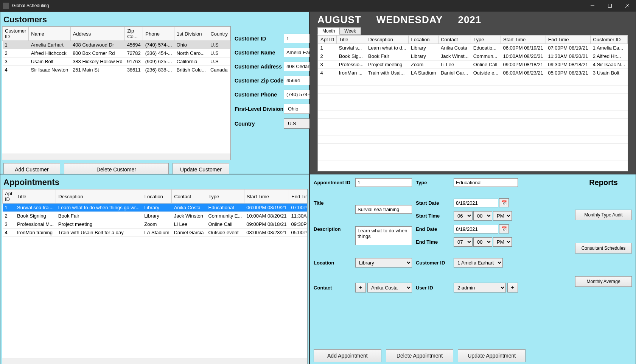 The width and height of the screenshot is (636, 364). What do you see at coordinates (361, 288) in the screenshot?
I see `add-contact-icon: +` at bounding box center [361, 288].